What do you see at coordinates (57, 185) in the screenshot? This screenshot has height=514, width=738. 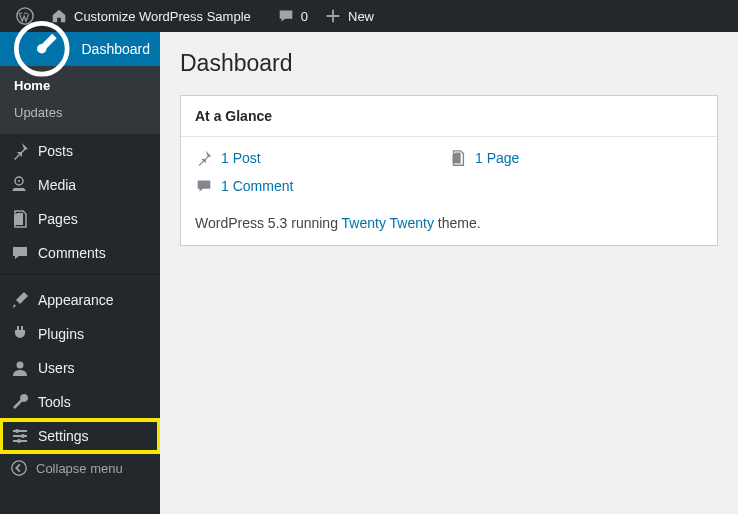 I see `menu-media-label: Media` at bounding box center [57, 185].